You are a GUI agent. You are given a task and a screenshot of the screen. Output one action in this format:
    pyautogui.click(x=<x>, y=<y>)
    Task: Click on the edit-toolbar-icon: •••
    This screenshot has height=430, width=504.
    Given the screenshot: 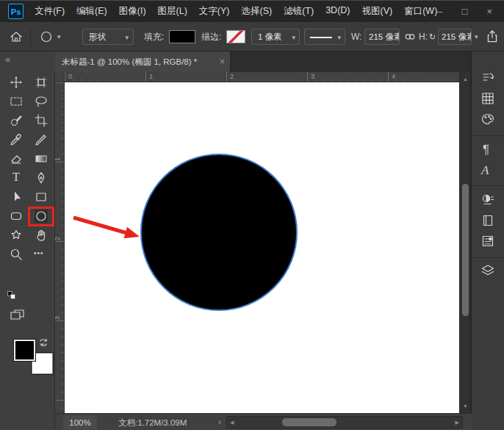 What is the action you would take?
    pyautogui.click(x=39, y=253)
    